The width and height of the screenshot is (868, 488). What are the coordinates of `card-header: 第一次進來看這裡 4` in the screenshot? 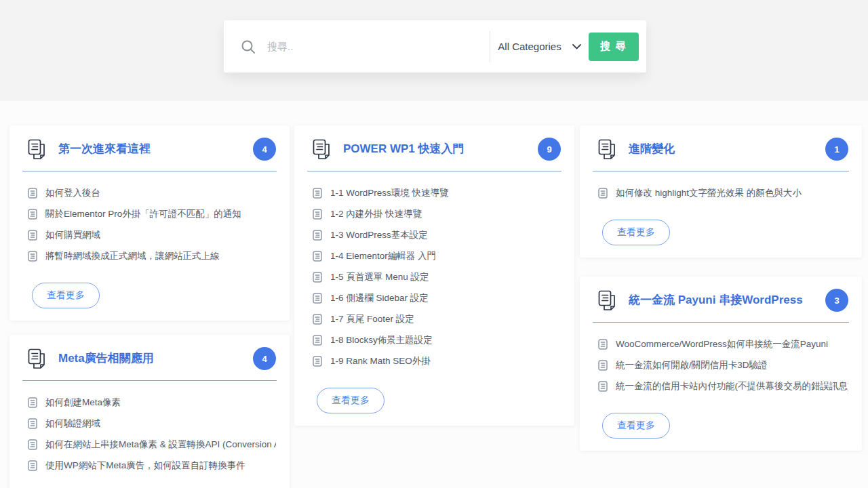 It's located at (149, 148).